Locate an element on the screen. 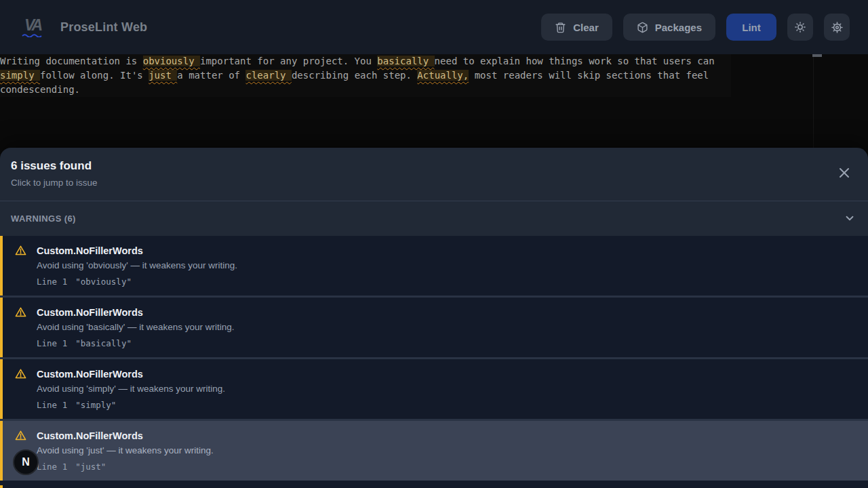 The image size is (868, 488). lint-highlight: basically is located at coordinates (406, 61).